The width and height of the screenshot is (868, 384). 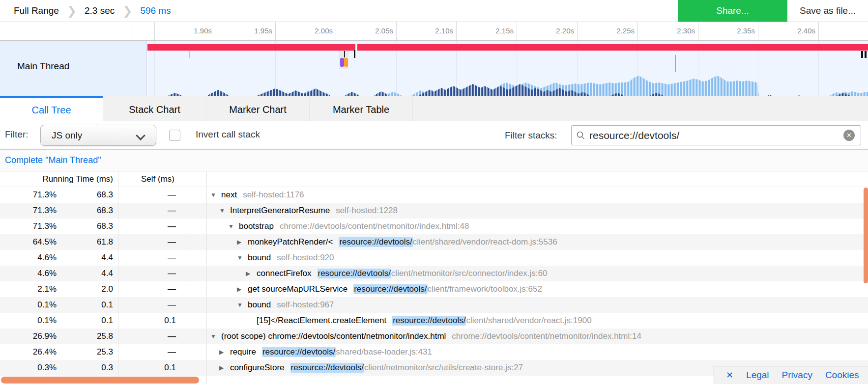 I want to click on vertical-scrollbar, so click(x=866, y=236).